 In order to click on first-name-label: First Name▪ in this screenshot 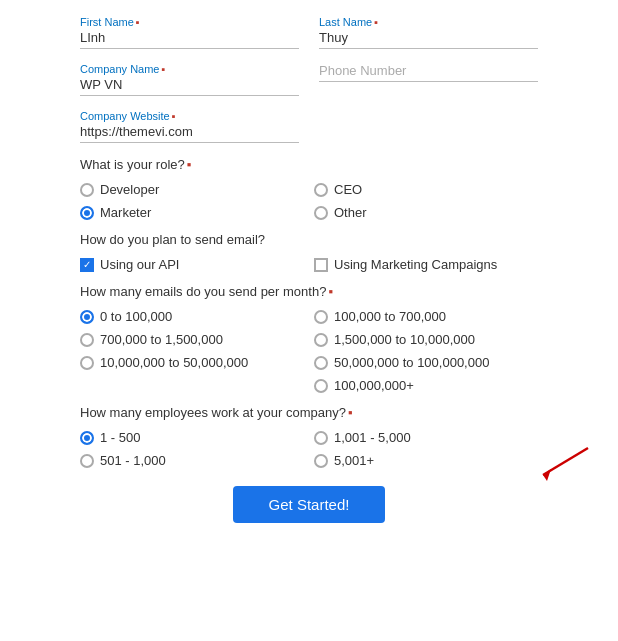, I will do `click(190, 22)`.